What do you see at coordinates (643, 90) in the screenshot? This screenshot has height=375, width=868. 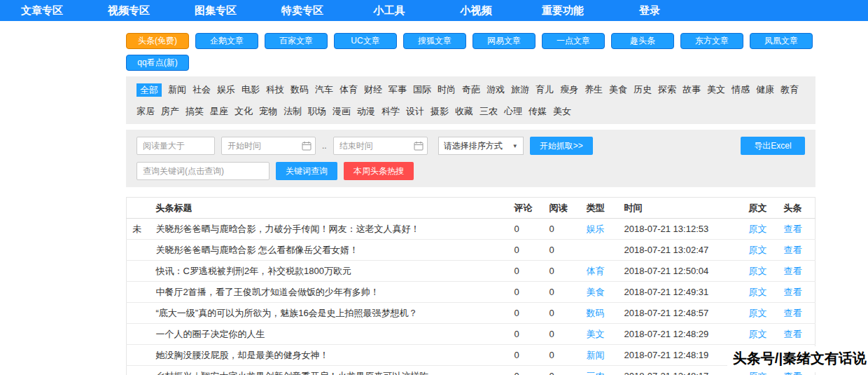 I see `category-link: 历史` at bounding box center [643, 90].